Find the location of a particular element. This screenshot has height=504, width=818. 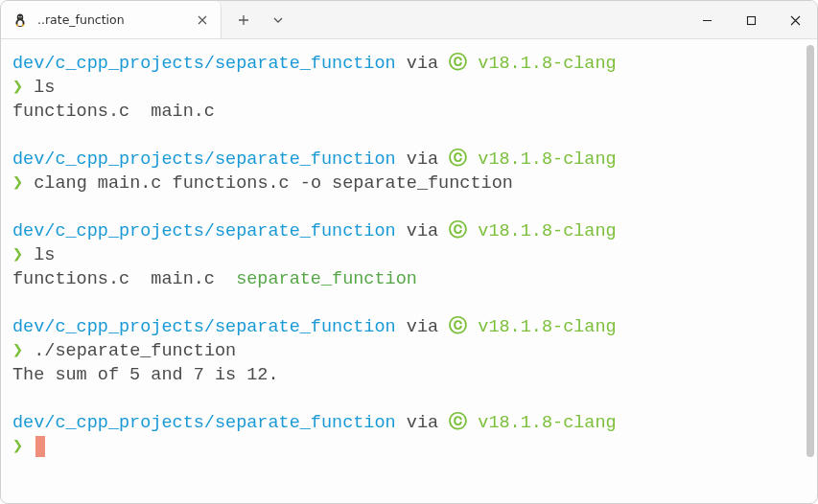

tux-icon is located at coordinates (20, 20).